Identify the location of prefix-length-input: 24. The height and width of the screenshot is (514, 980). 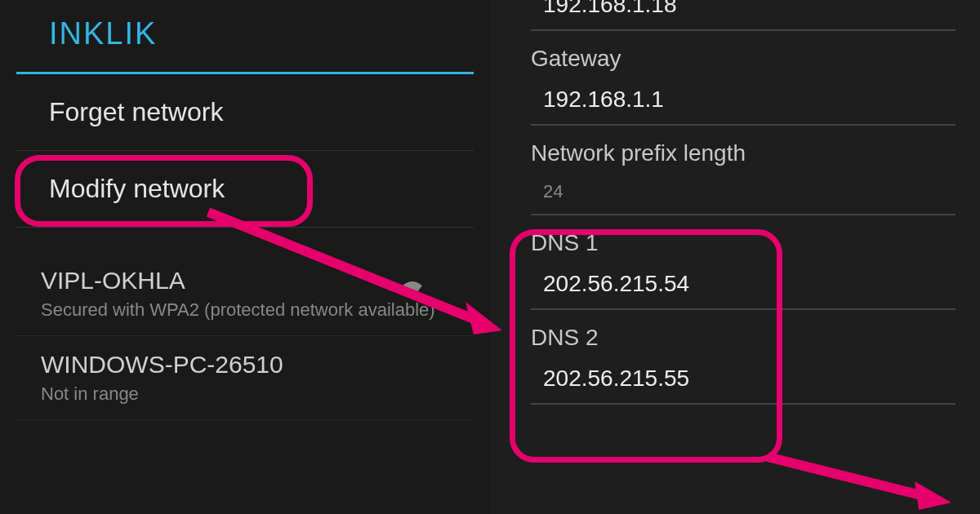
(743, 194).